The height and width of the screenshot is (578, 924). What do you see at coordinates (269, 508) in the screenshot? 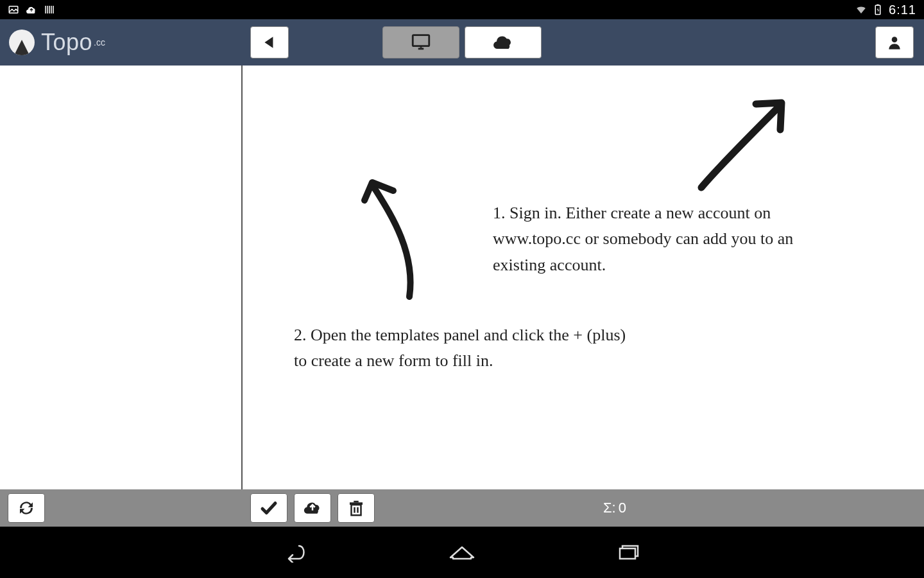
I see `check-icon` at bounding box center [269, 508].